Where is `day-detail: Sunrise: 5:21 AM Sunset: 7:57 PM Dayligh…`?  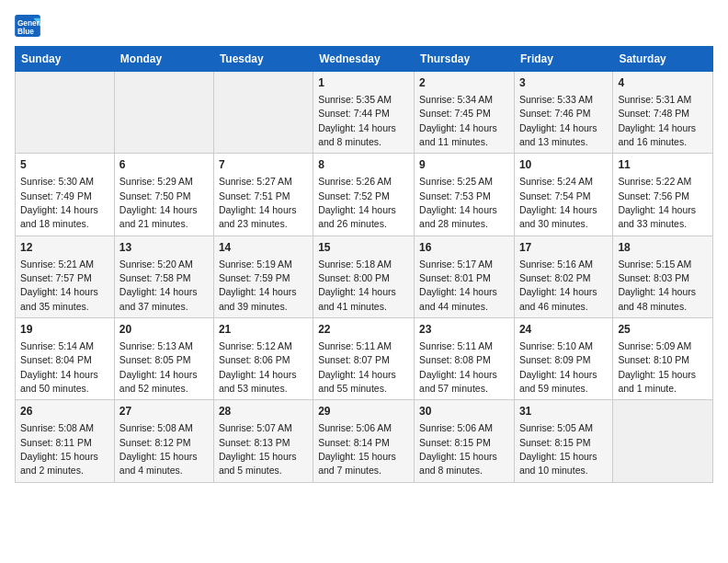 day-detail: Sunrise: 5:21 AM Sunset: 7:57 PM Dayligh… is located at coordinates (59, 285).